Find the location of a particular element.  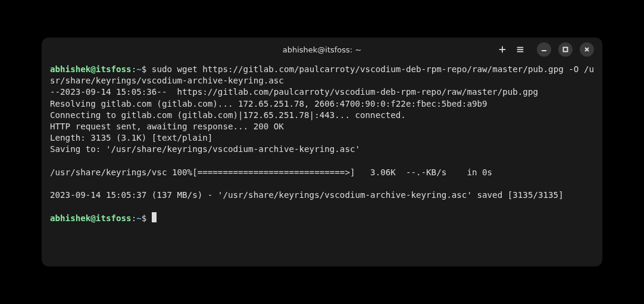

output-line: --2023-09-14 15:05:36-- https://gitlab.c… is located at coordinates (294, 92).